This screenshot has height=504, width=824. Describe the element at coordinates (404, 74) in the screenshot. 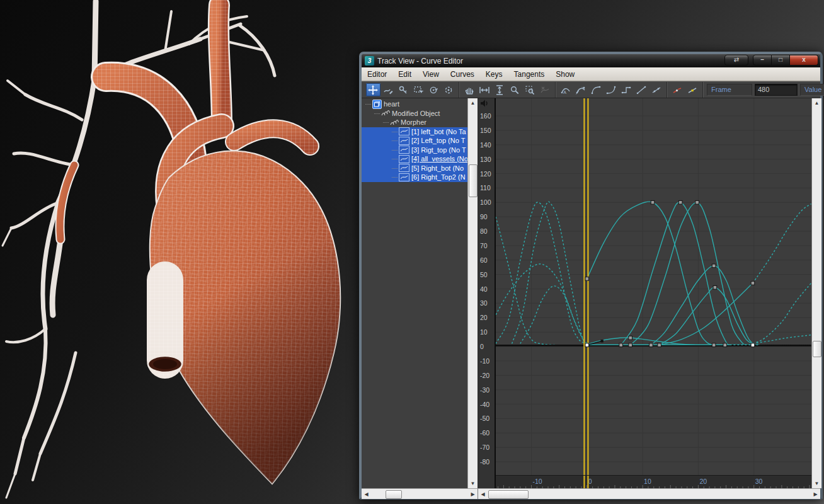

I see `menu-item-edit: Edit` at that location.